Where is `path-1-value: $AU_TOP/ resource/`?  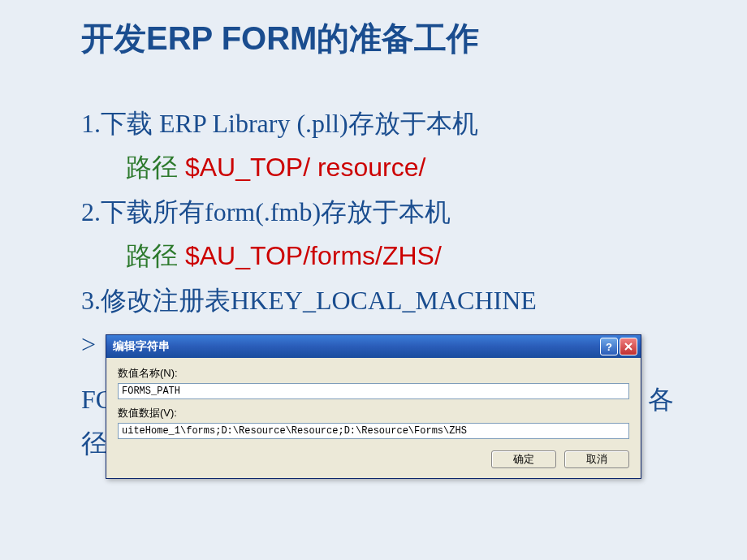
path-1-value: $AU_TOP/ resource/ is located at coordinates (302, 167).